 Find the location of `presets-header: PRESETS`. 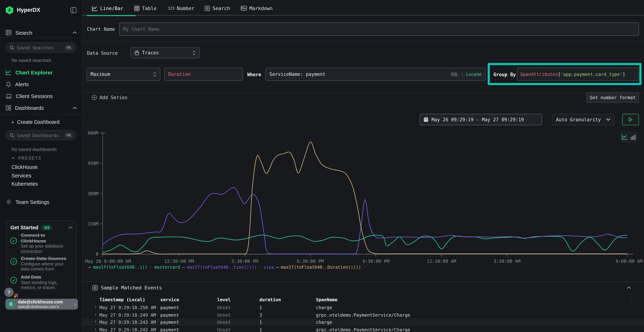

presets-header: PRESETS is located at coordinates (41, 158).